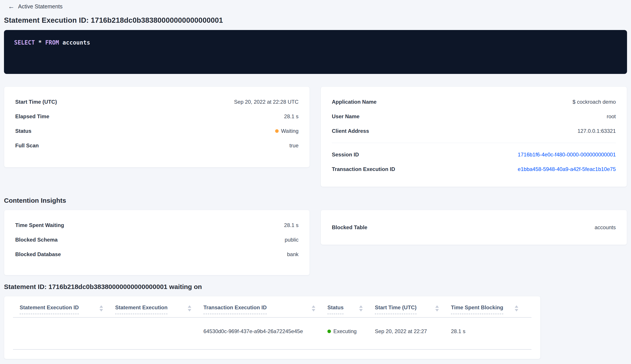  Describe the element at coordinates (597, 131) in the screenshot. I see `client-address-value: 127.0.0.1:63321` at that location.